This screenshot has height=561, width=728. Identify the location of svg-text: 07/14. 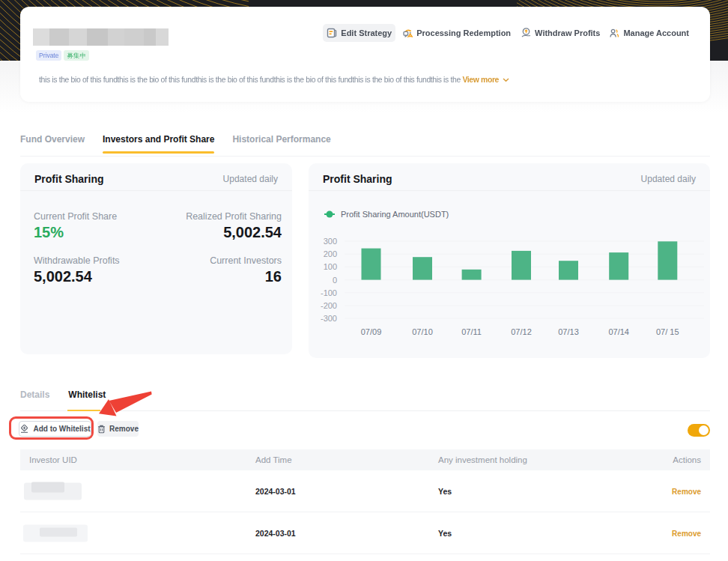
(619, 332).